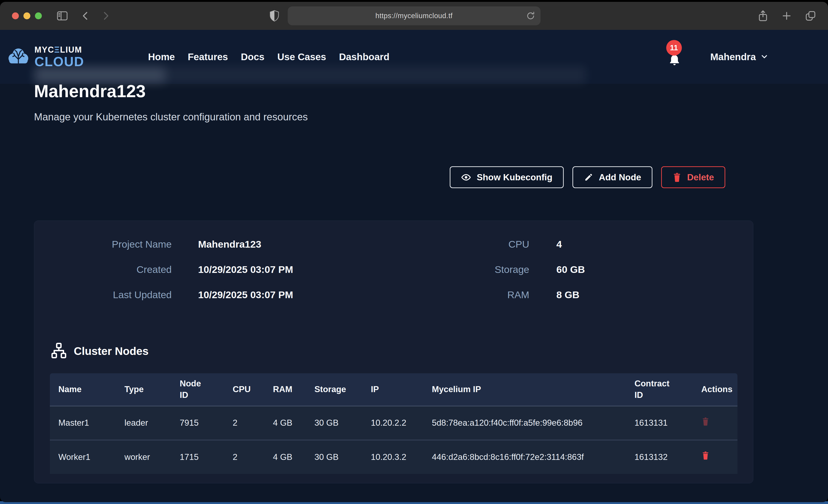 Image resolution: width=828 pixels, height=504 pixels. What do you see at coordinates (253, 57) in the screenshot?
I see `nav-link-docs: Docs` at bounding box center [253, 57].